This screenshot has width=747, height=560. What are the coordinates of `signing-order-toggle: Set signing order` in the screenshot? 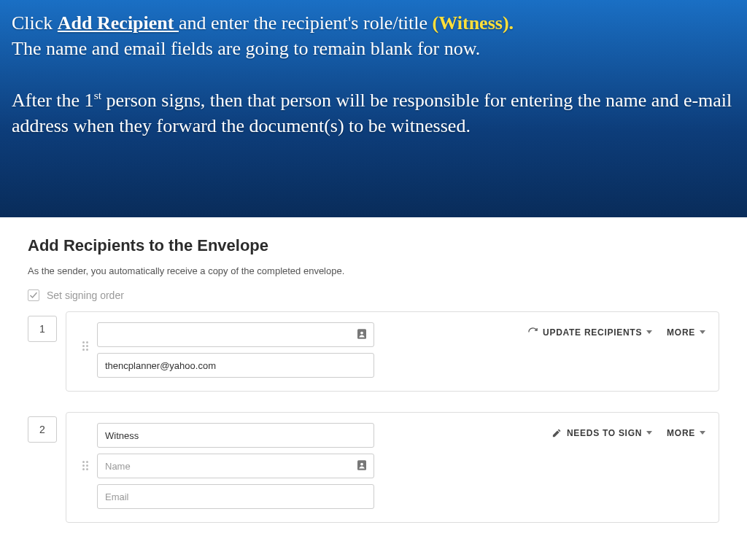 It's located at (374, 295).